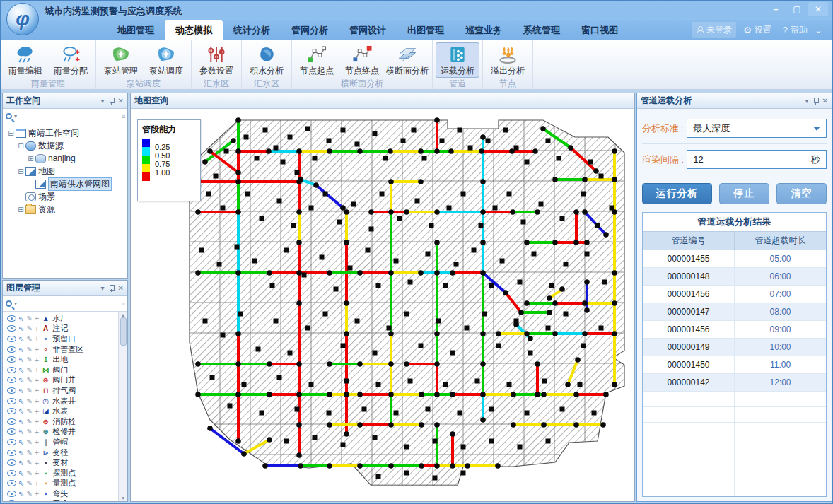 The image size is (833, 504). Describe the element at coordinates (734, 277) in the screenshot. I see `result-row: 00000014806:00` at that location.